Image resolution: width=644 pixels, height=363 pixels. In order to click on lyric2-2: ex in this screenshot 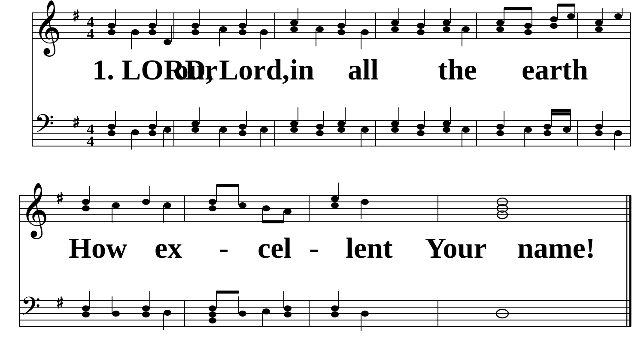, I will do `click(168, 248)`.